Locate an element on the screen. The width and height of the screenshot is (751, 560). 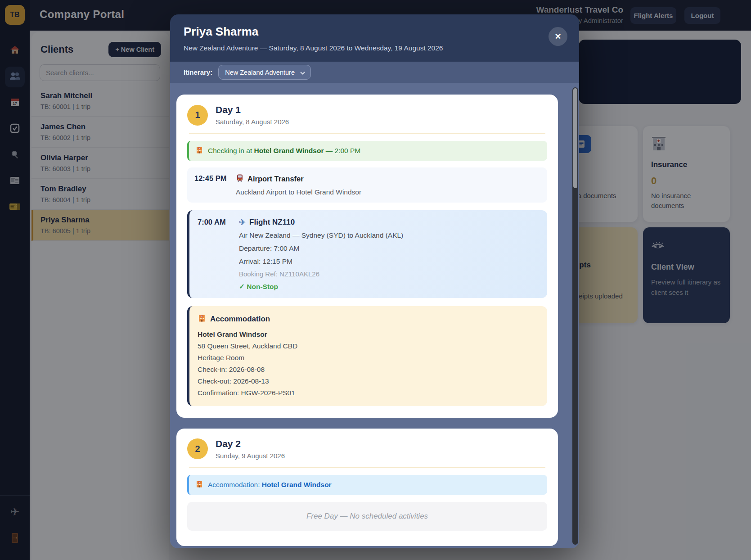
flight-route: Air New Zealand — Sydney (SYD) to Auckla… is located at coordinates (321, 236).